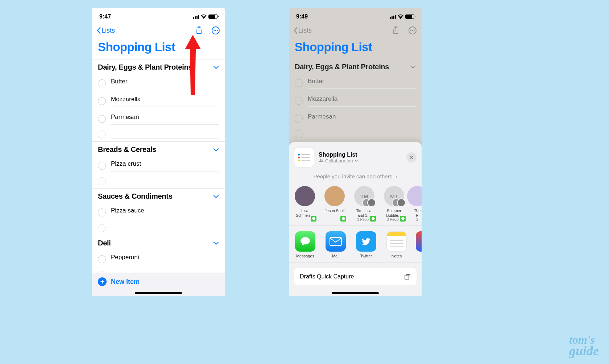 This screenshot has width=609, height=364. I want to click on section-header: Breads & Cereals, so click(158, 149).